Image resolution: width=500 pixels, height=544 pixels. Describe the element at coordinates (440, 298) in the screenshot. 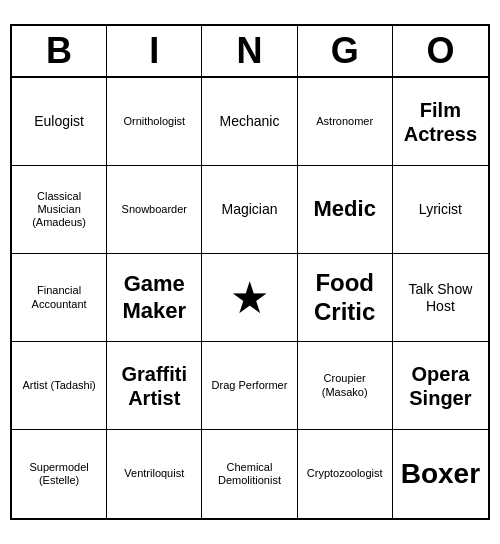

I see `cell-text: Talk Show Host` at that location.